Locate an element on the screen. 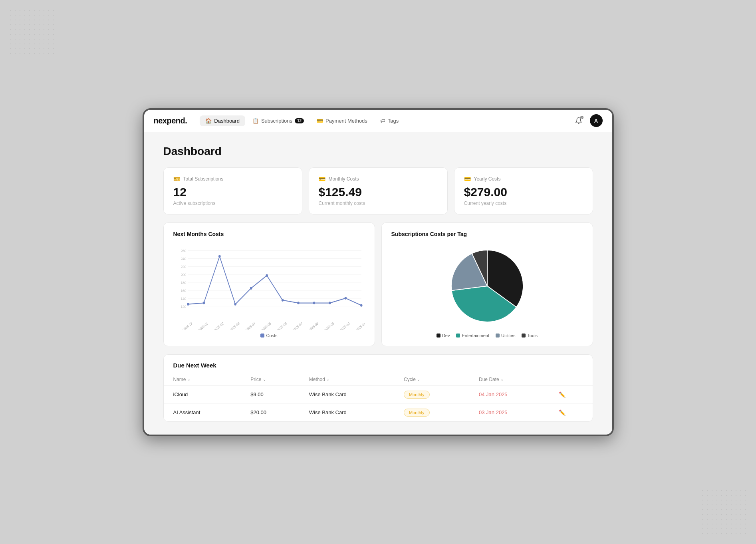 This screenshot has height=544, width=756. table-row: iCloud $9.00 Wise Bank Card Monthly 04 J… is located at coordinates (378, 395).